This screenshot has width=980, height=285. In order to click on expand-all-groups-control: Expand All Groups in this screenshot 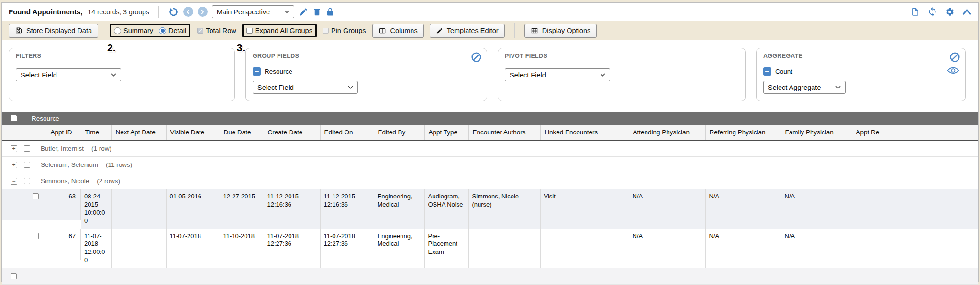, I will do `click(279, 31)`.